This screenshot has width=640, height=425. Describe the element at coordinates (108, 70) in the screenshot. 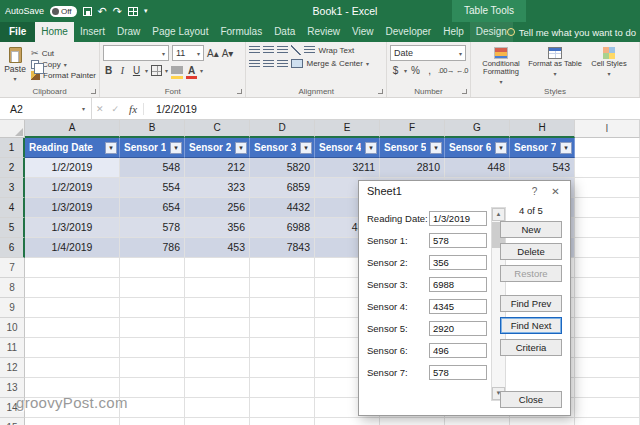

I see `bold-button: B` at that location.